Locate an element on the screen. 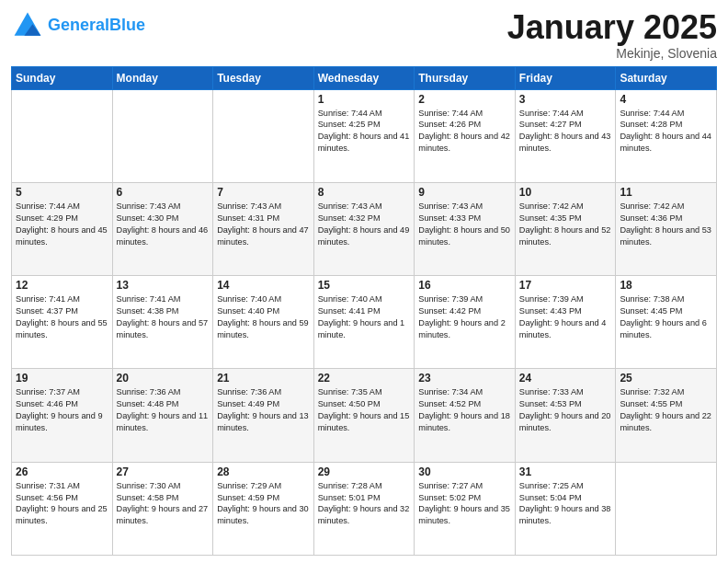 This screenshot has width=728, height=563. day-info: Sunrise: 7:43 AM Sunset: 4:33 PM Dayligh… is located at coordinates (465, 224).